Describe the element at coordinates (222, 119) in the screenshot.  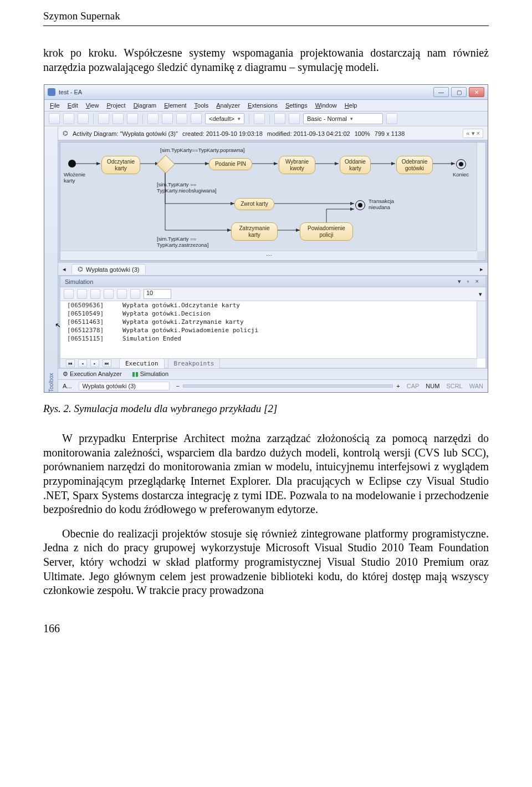
I see `workspace-combo-value: <default>` at that location.